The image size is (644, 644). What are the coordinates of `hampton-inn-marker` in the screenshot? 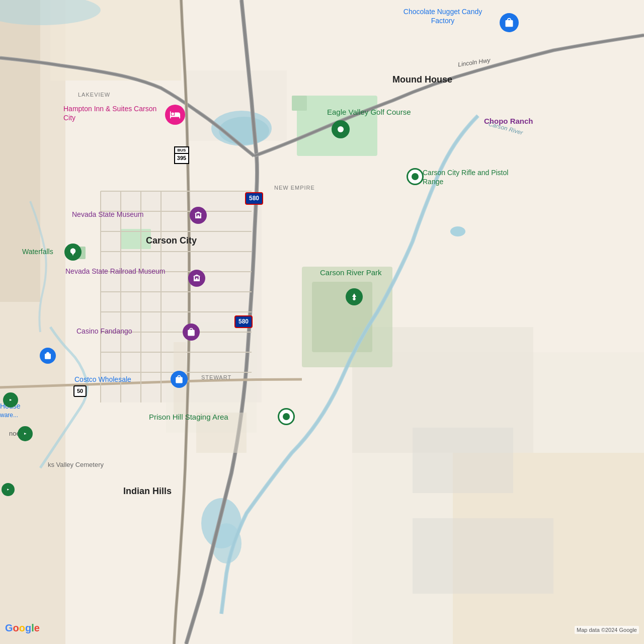 It's located at (175, 115).